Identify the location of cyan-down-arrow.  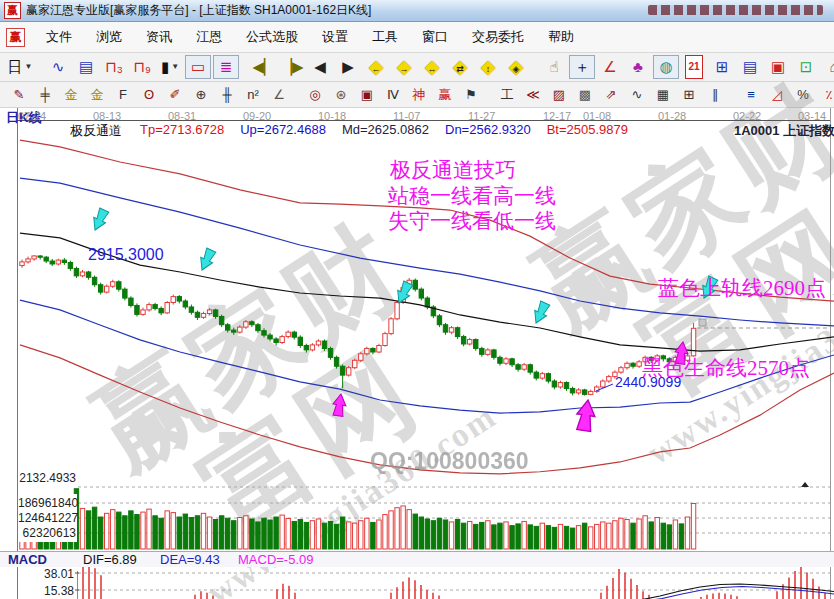
(100, 220).